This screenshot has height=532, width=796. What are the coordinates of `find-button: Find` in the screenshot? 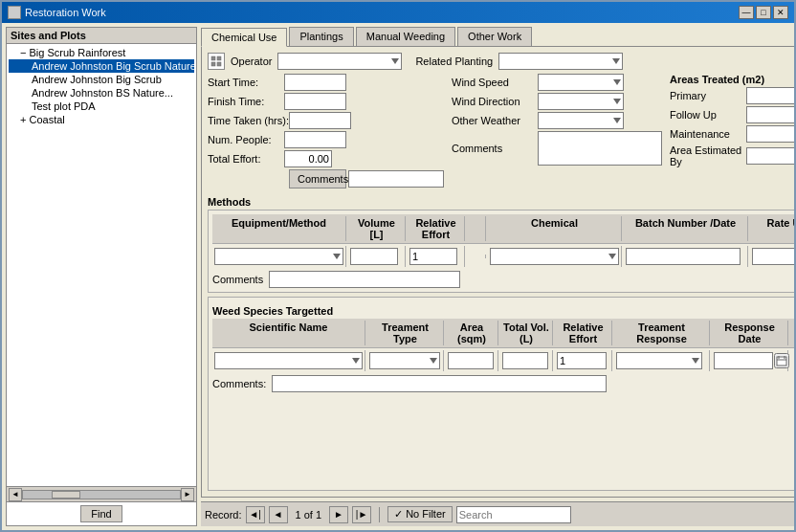 It's located at (101, 514).